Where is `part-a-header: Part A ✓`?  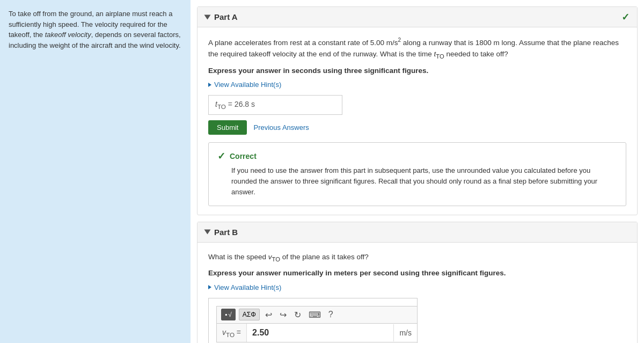 part-a-header: Part A ✓ is located at coordinates (418, 17).